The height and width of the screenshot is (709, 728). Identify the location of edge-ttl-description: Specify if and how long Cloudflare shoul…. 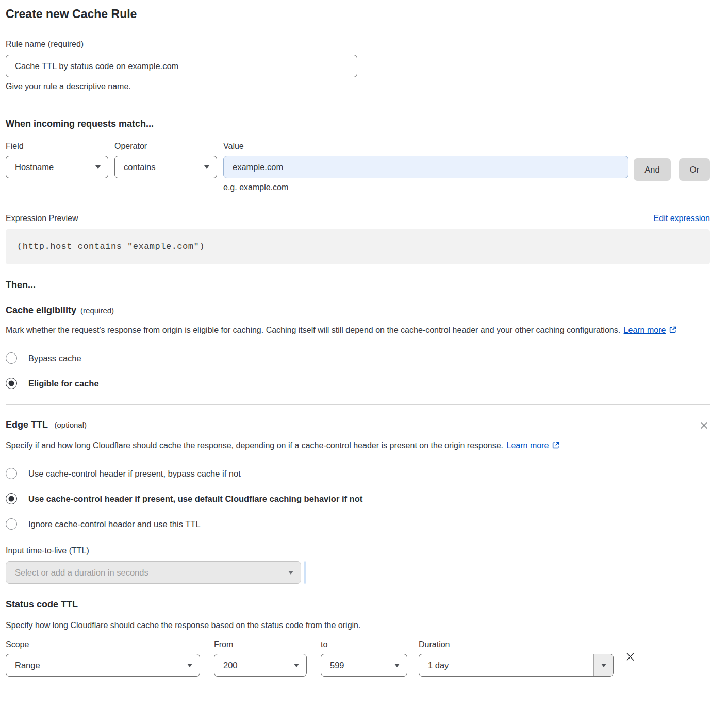
(289, 446).